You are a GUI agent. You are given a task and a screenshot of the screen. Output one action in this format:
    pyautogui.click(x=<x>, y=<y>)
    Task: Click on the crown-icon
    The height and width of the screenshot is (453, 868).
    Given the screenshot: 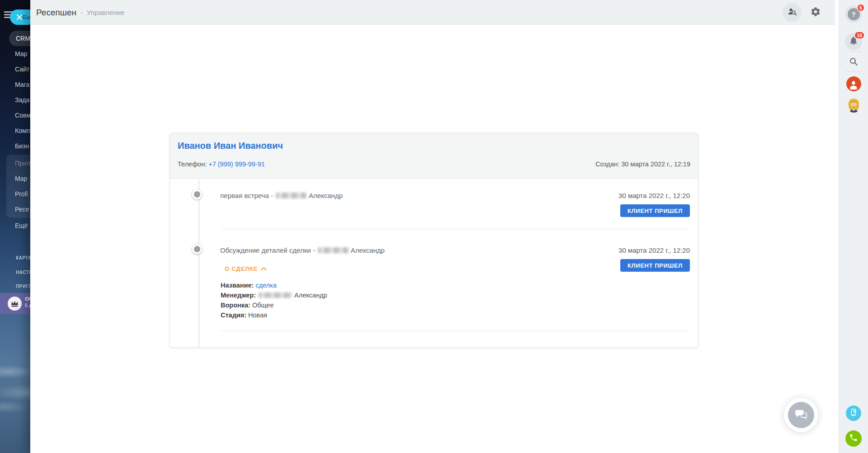 What is the action you would take?
    pyautogui.click(x=14, y=304)
    